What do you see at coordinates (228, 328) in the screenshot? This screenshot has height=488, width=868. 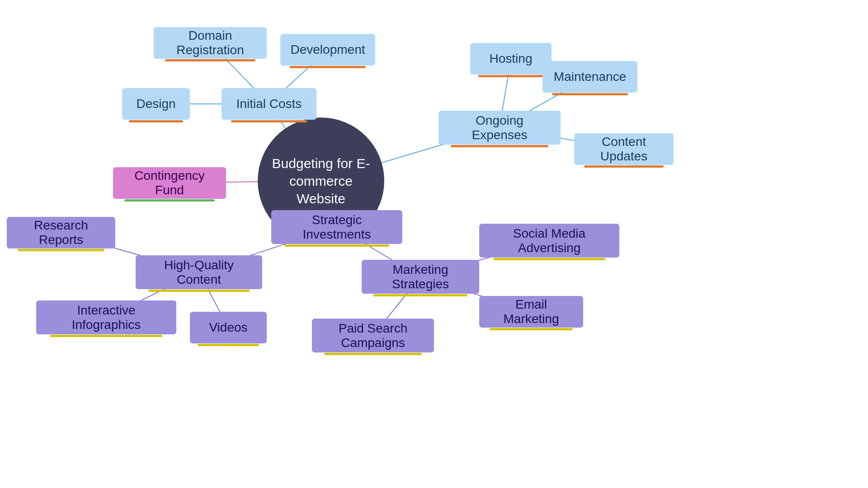 I see `videos-label: Videos` at bounding box center [228, 328].